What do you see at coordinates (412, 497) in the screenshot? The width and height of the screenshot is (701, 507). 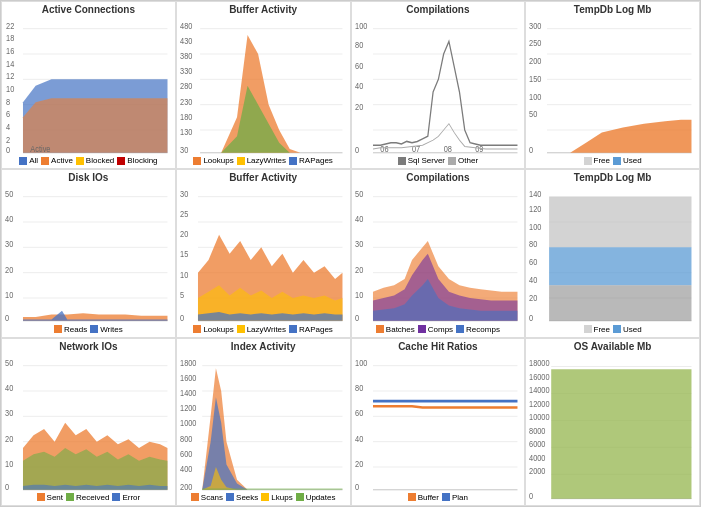 I see `legend-color-buffer` at bounding box center [412, 497].